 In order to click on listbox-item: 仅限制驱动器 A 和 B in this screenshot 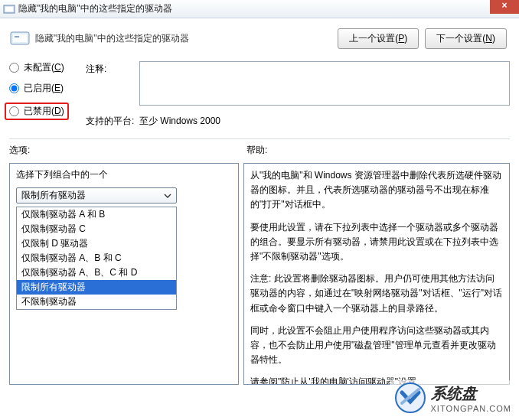, I will do `click(96, 214)`.